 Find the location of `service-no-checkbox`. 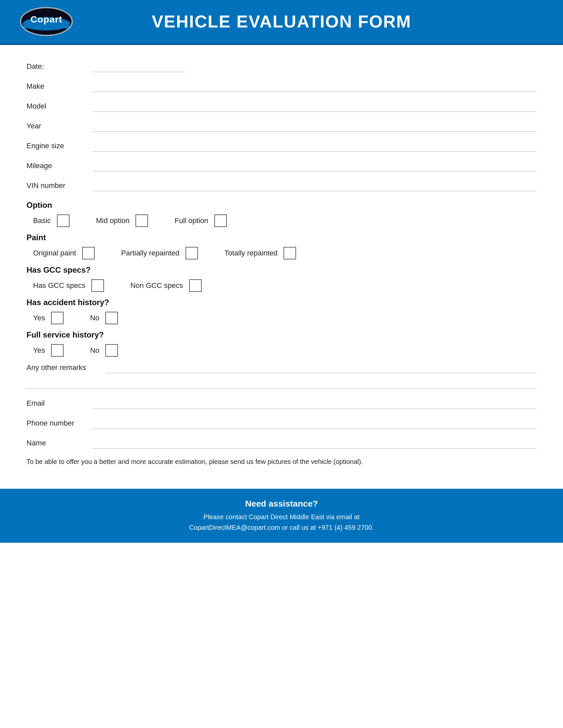

service-no-checkbox is located at coordinates (111, 350).